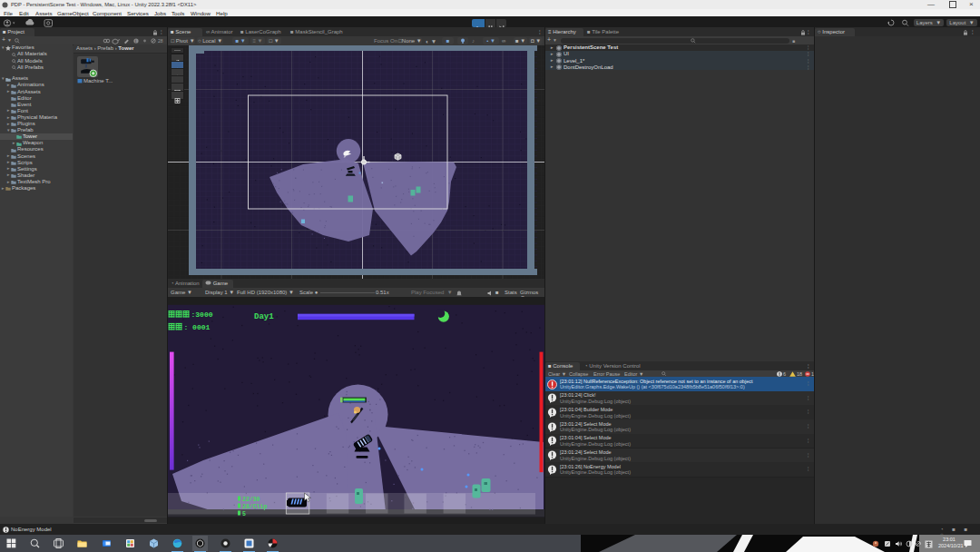 This screenshot has height=552, width=980. What do you see at coordinates (161, 41) in the screenshot?
I see `svg-text: 28` at bounding box center [161, 41].